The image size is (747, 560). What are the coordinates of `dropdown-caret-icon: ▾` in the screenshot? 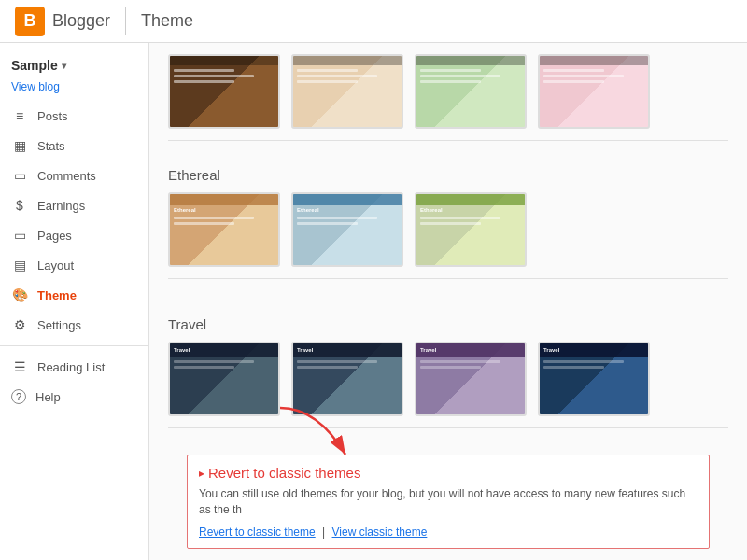 It's located at (63, 65).